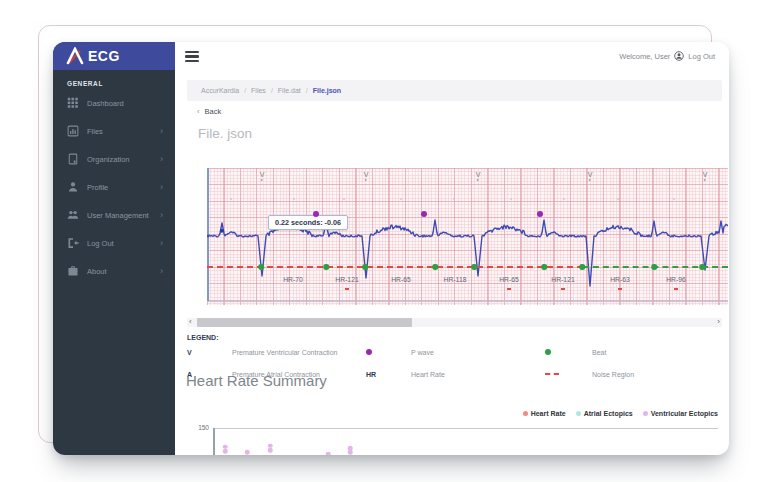  Describe the element at coordinates (718, 322) in the screenshot. I see `scroll-right-icon: ›` at that location.